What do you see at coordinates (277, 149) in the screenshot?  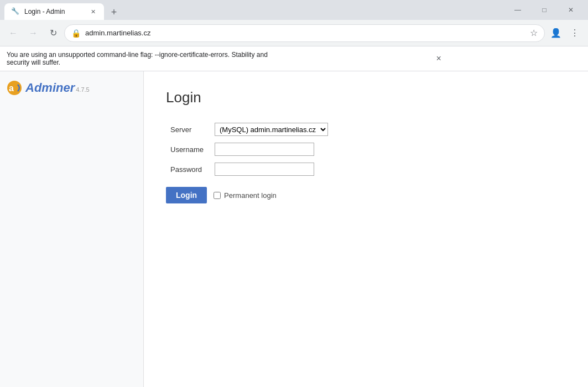 I see `form-table: Server (MySQL) admin.martinelias.cz User…` at bounding box center [277, 149].